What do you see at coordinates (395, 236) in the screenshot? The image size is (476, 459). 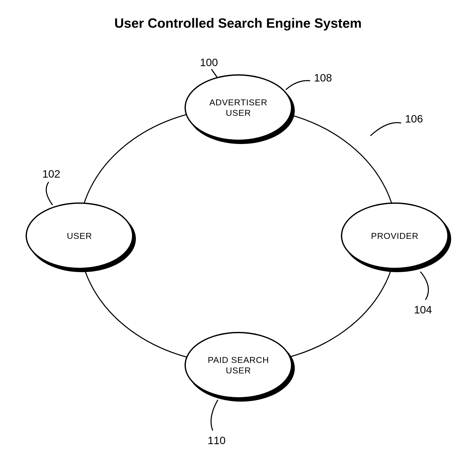 I see `node-provider: PROVIDER` at bounding box center [395, 236].